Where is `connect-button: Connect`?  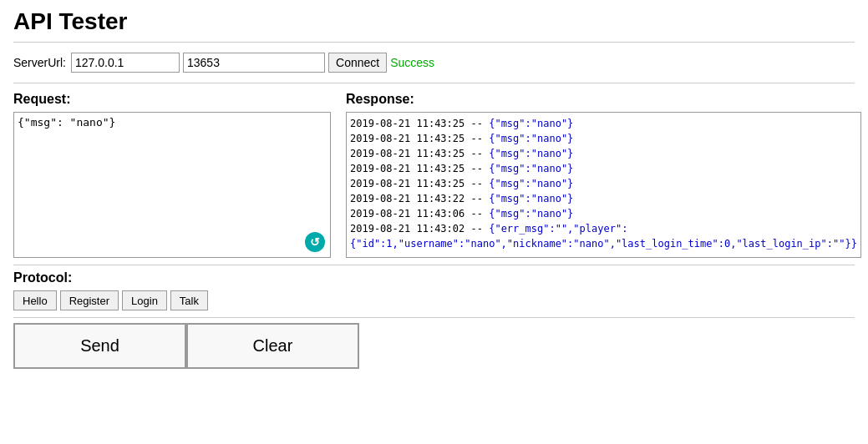
connect-button: Connect is located at coordinates (358, 63).